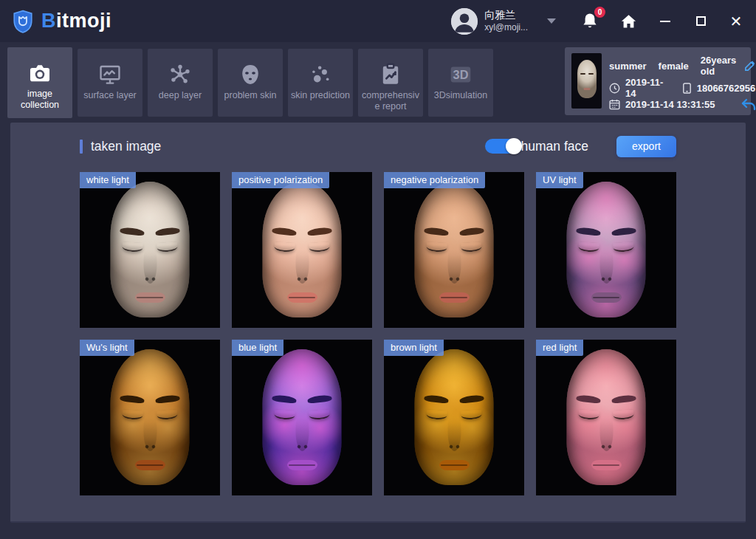  I want to click on close-icon: ✕, so click(737, 21).